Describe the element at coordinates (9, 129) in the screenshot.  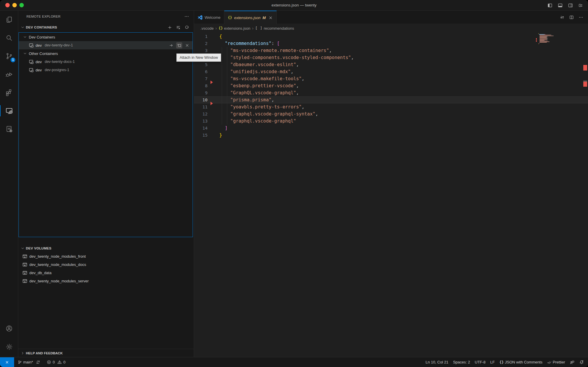
I see `activity-bar-container-settings` at that location.